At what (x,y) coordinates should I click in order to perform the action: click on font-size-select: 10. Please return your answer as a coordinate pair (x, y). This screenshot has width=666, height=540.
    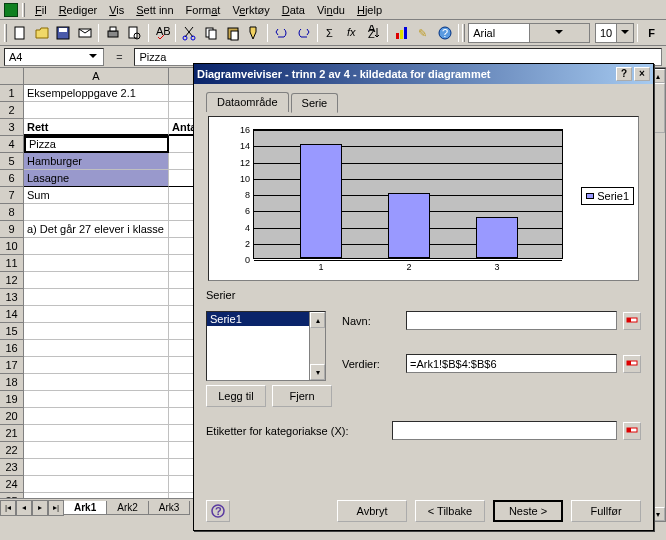
    Looking at the image, I should click on (614, 33).